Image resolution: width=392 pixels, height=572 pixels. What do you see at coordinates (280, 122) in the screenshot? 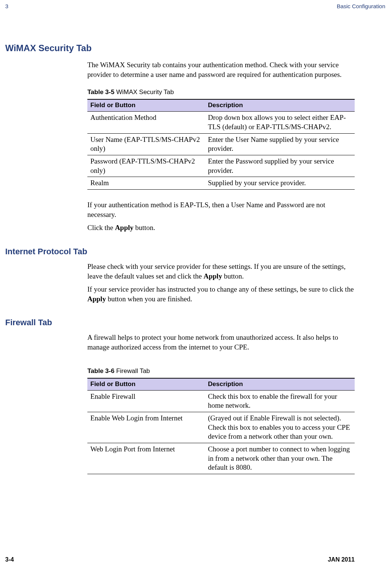
I see `cell-desc: Drop down box allows you to select eithe…` at bounding box center [280, 122].